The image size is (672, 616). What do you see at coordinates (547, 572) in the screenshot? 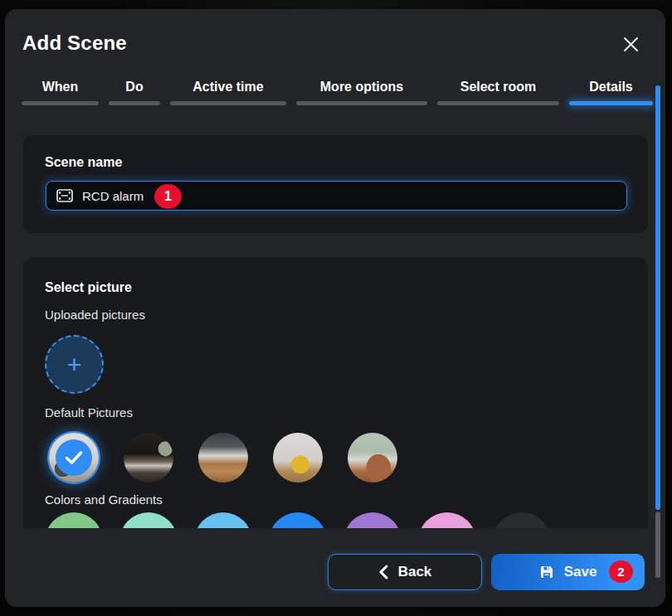
I see `floppy-disk-icon` at bounding box center [547, 572].